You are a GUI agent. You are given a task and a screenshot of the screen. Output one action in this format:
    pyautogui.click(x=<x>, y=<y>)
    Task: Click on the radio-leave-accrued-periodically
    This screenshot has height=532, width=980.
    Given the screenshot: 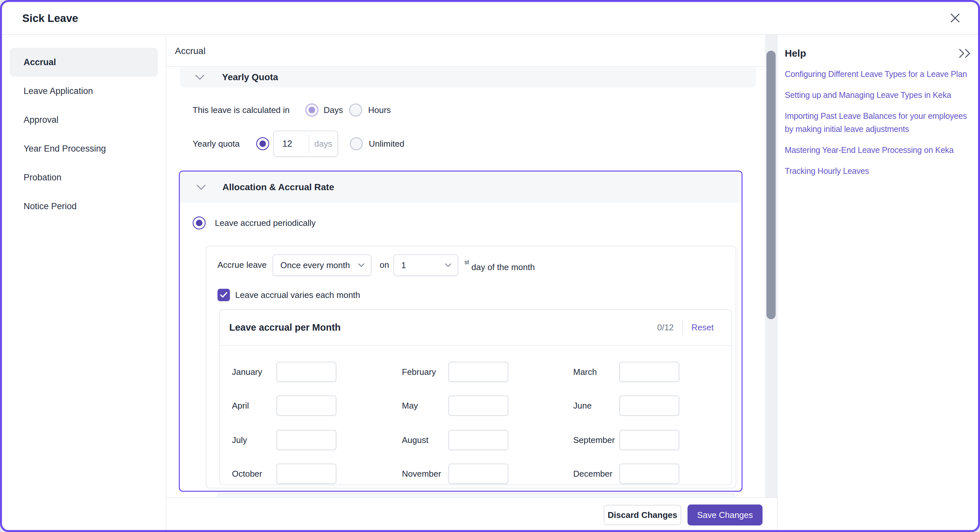 What is the action you would take?
    pyautogui.click(x=199, y=223)
    